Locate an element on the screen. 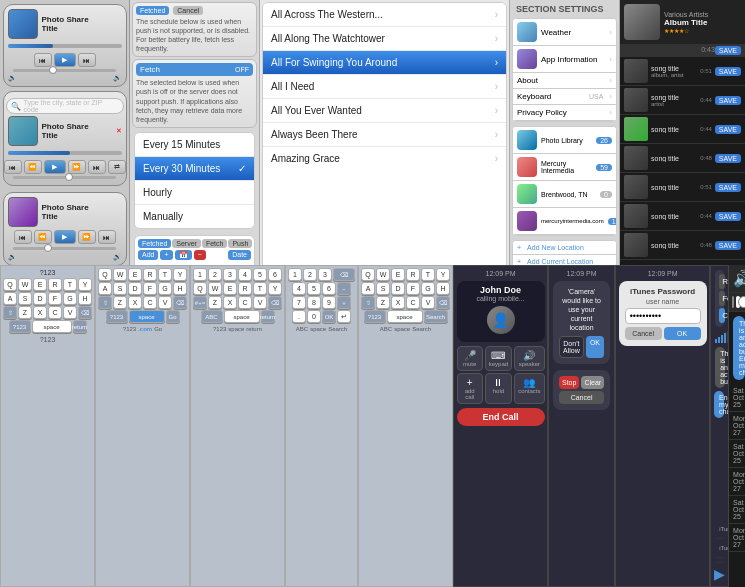  kn-del: ⌫ is located at coordinates (344, 274).